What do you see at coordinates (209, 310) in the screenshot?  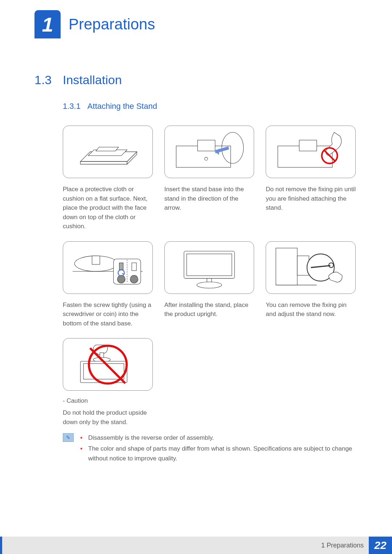 I see `step-5-caption: After installing the stand, place the pr…` at bounding box center [209, 310].